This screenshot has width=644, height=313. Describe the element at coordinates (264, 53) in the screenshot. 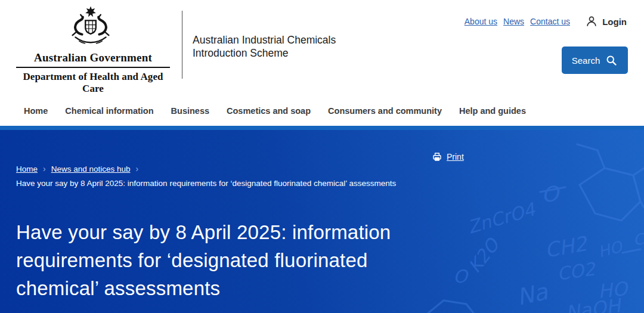

I see `site-title-line2: Introduction Scheme` at that location.